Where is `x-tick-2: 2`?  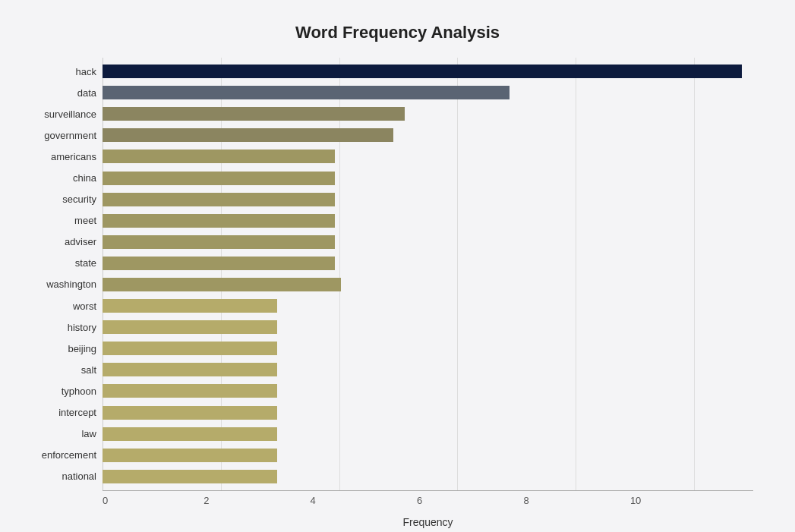 x-tick-2: 2 is located at coordinates (207, 501).